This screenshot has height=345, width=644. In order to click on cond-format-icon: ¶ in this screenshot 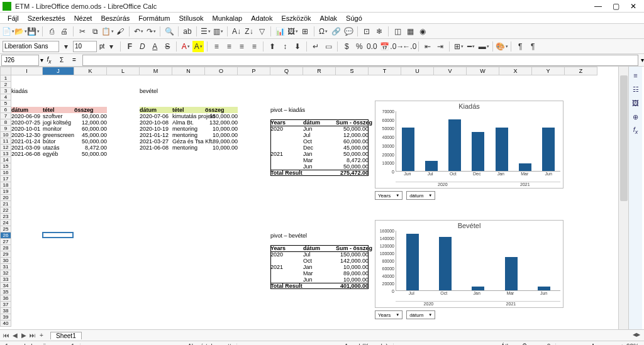, I will do `click(520, 47)`.